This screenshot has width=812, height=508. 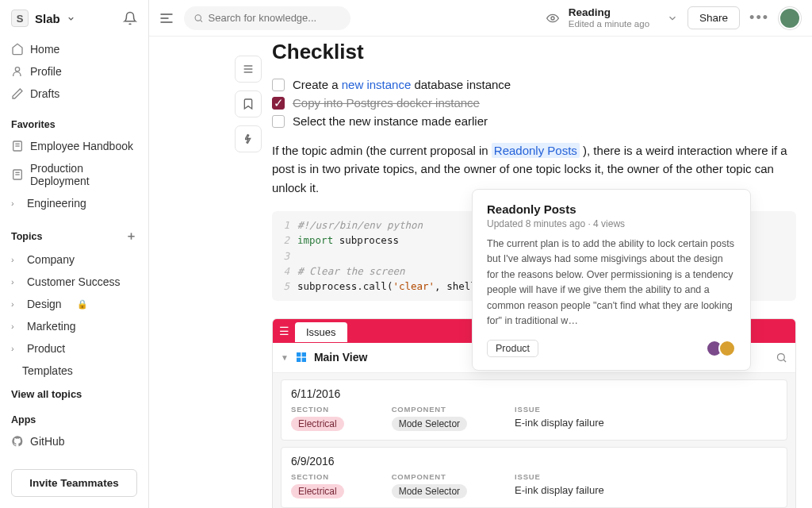 What do you see at coordinates (75, 304) in the screenshot?
I see `topic-item: ›Design 🔒` at bounding box center [75, 304].